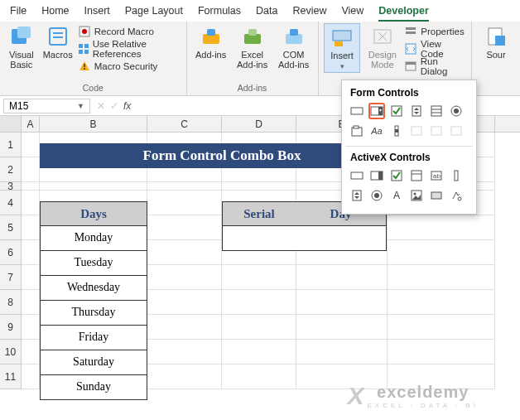 Image resolution: width=520 pixels, height=420 pixels. What do you see at coordinates (18, 106) in the screenshot?
I see `name-box-value: M15` at bounding box center [18, 106].